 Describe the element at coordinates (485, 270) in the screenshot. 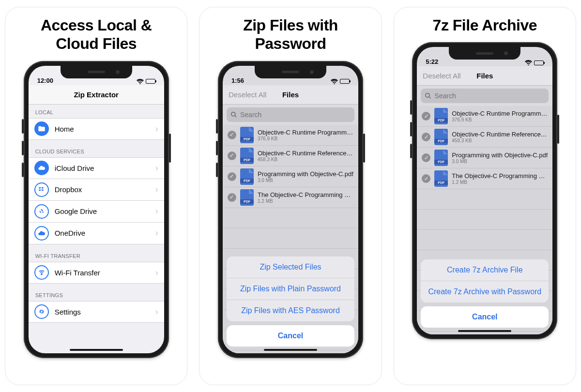

I see `action-sheet-button: Create 7z Archive File` at that location.